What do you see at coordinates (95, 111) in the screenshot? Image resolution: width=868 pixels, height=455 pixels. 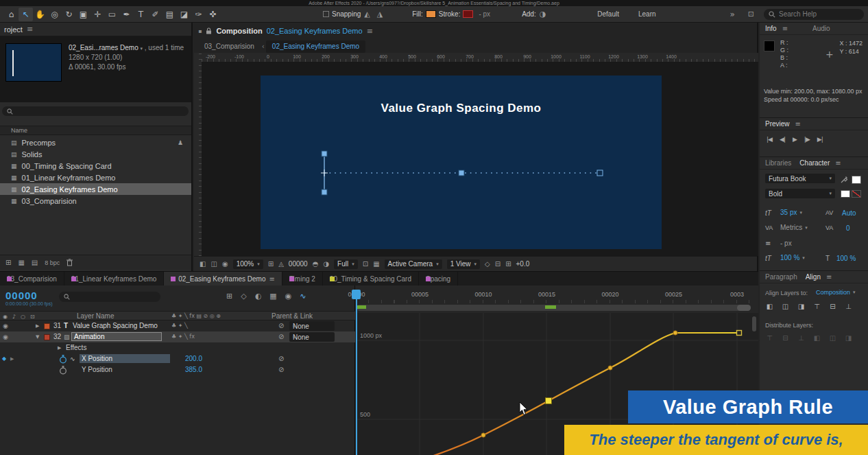 I see `project-search-field` at bounding box center [95, 111].